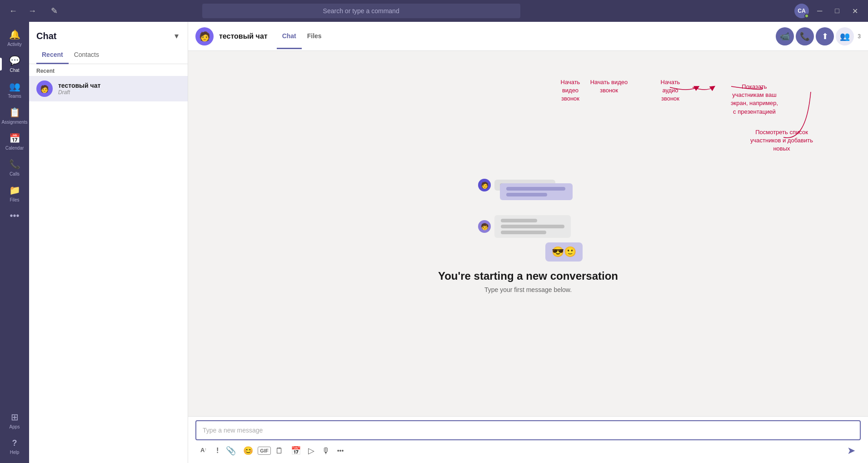 The height and width of the screenshot is (463, 868). Describe the element at coordinates (15, 142) in the screenshot. I see `sidebar-item-calendar: 📅 Calendar` at that location.